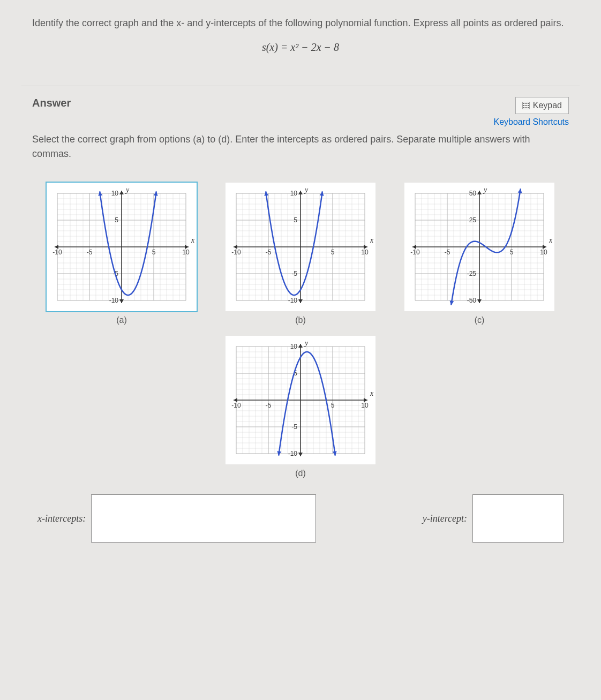 This screenshot has width=601, height=700. I want to click on graph-b-label: (b), so click(300, 320).